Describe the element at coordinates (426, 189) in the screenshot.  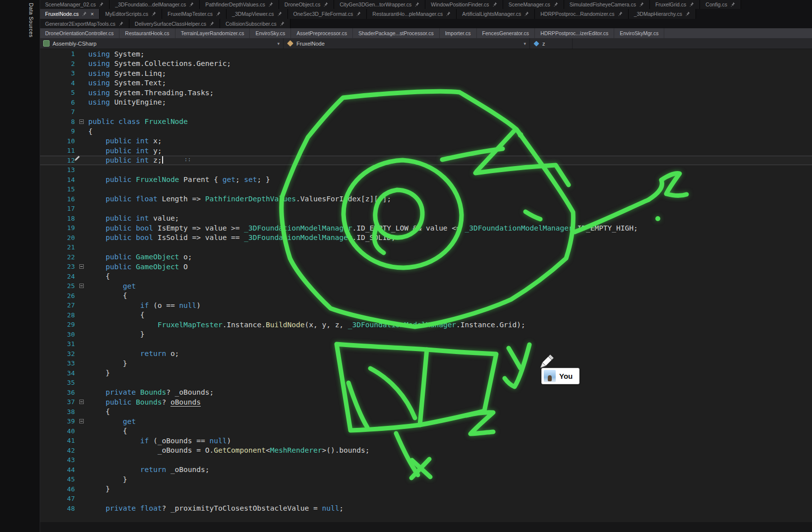
I see `code-line-15: 15` at that location.